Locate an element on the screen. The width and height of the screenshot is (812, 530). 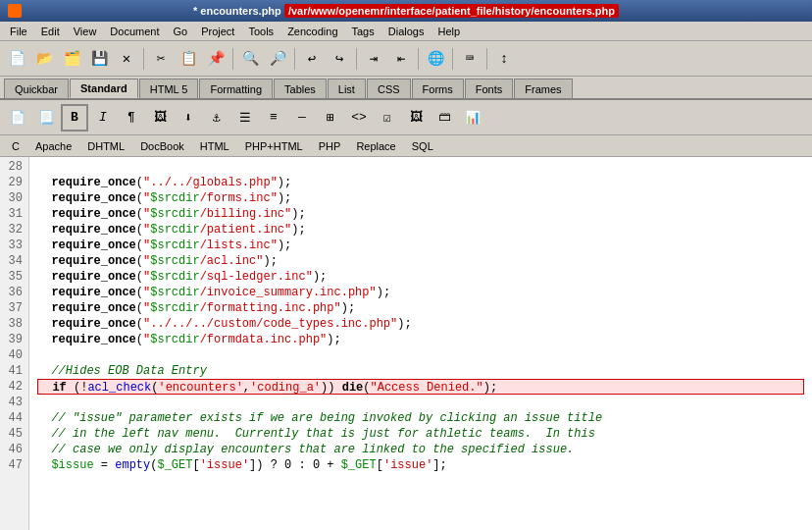
toolbar2: 📄 📃 B I ¶ 🖼 ⬇ ⚓ ☰ ≡ — ⊞ <> ☑ 🖼 🗃 📊 is located at coordinates (406, 118).